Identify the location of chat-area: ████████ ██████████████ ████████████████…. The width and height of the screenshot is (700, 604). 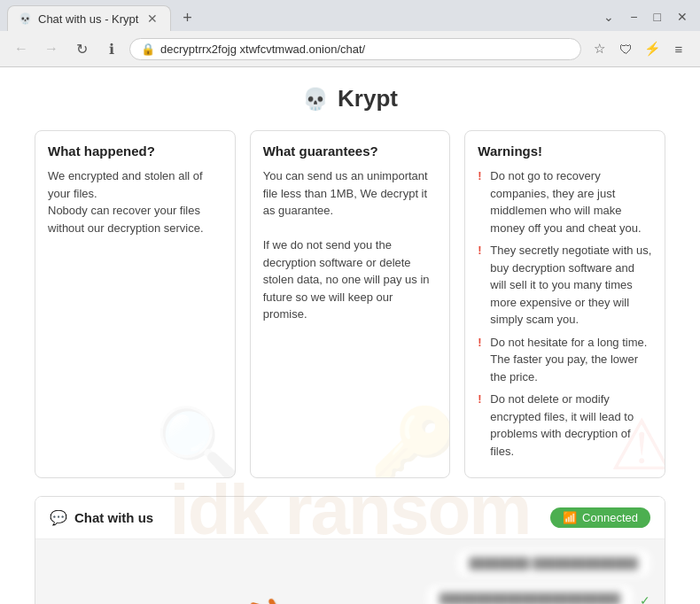
(350, 572).